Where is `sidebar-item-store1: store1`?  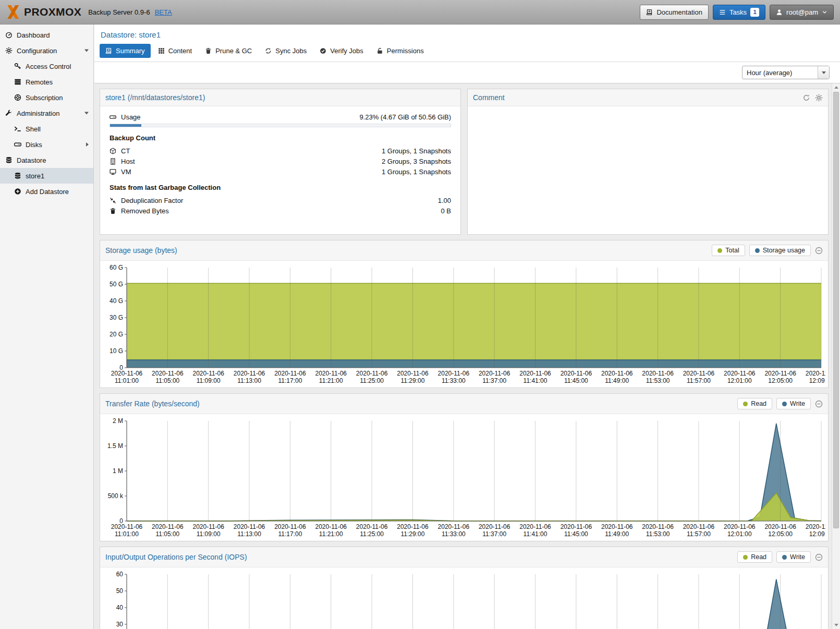 sidebar-item-store1: store1 is located at coordinates (47, 176).